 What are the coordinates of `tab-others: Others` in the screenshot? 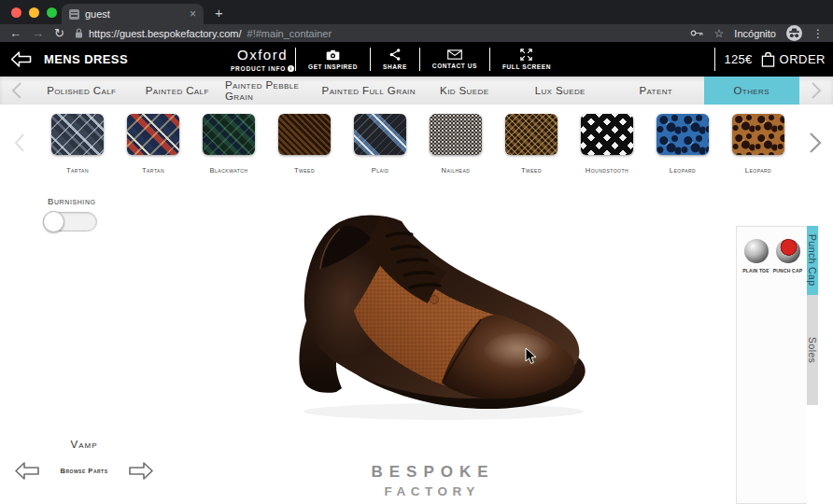 It's located at (753, 91).